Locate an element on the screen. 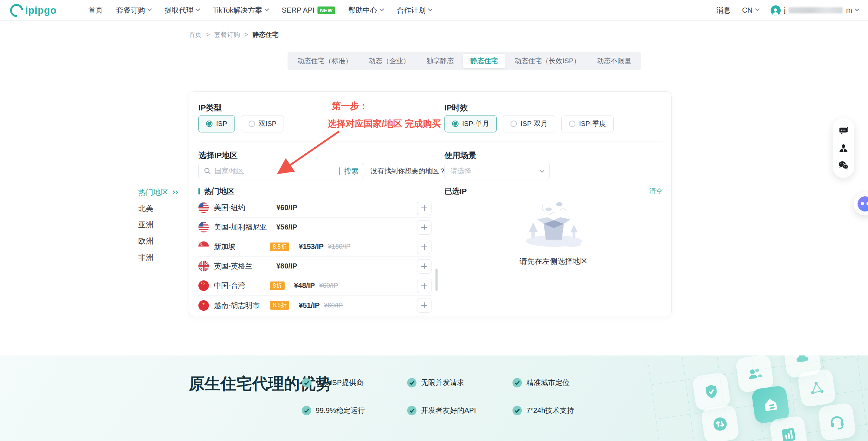 This screenshot has height=441, width=868. advantage-item: 优质ISP提供商 is located at coordinates (354, 383).